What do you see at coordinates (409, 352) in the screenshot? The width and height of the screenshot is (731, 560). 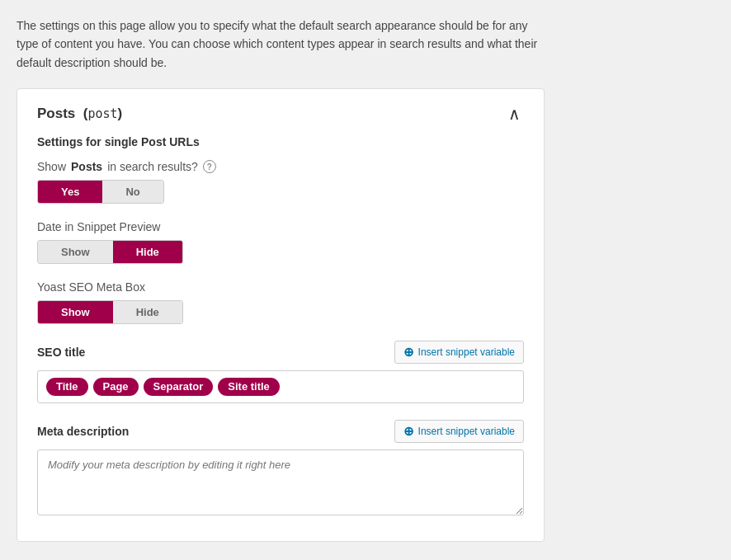 I see `plus-icon: ⊕` at bounding box center [409, 352].